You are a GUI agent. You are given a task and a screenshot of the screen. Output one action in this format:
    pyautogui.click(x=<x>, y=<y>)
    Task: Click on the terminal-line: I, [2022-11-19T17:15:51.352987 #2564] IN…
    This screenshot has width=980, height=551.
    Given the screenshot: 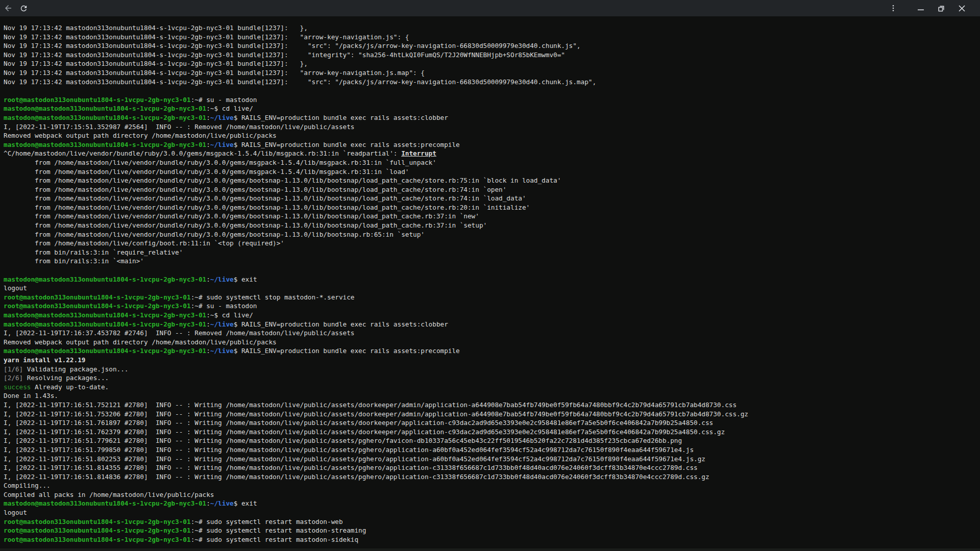 What is the action you would take?
    pyautogui.click(x=490, y=127)
    